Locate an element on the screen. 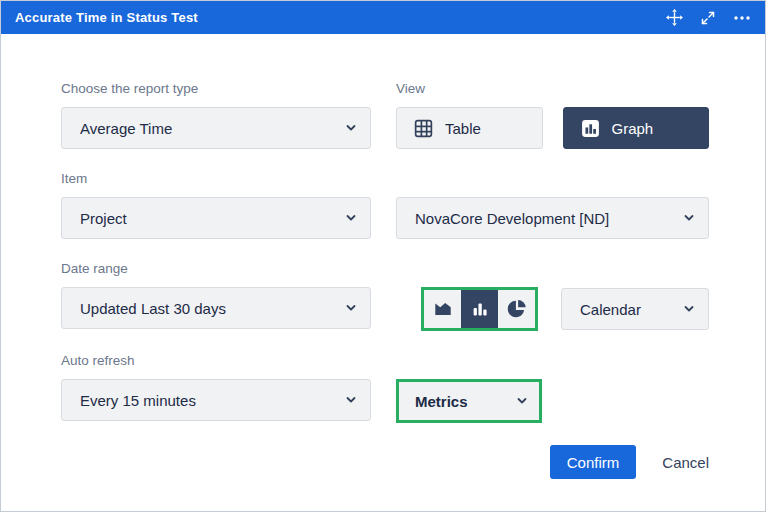 The width and height of the screenshot is (766, 512). view-label: View is located at coordinates (552, 89).